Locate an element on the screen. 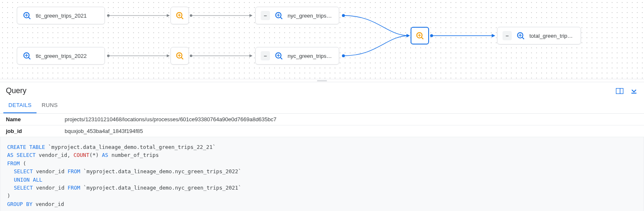 The width and height of the screenshot is (644, 211). lineage-node-process-selected is located at coordinates (420, 36).